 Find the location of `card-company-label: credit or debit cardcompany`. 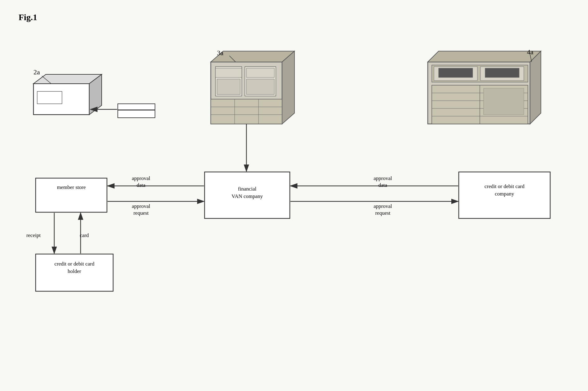

card-company-label: credit or debit cardcompany is located at coordinates (505, 190).